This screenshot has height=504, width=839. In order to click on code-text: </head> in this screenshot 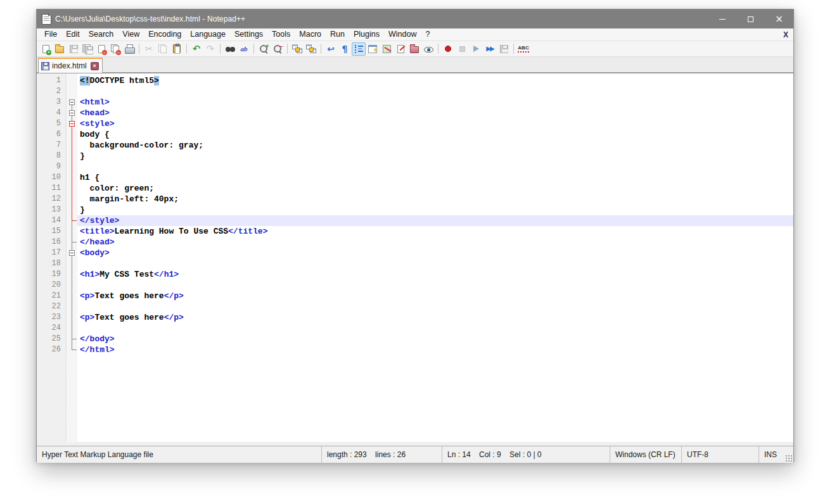, I will do `click(435, 242)`.